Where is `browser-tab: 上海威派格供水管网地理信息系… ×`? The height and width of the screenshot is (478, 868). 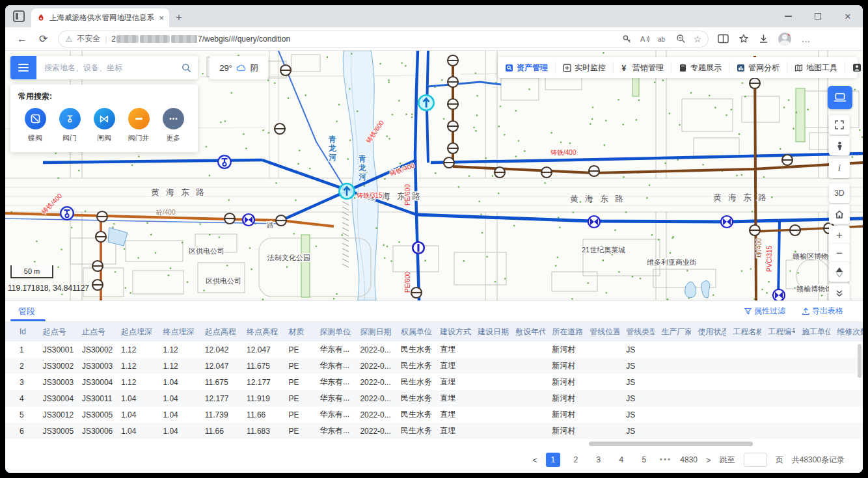
browser-tab: 上海威派格供水管网地理信息系… × is located at coordinates (100, 18).